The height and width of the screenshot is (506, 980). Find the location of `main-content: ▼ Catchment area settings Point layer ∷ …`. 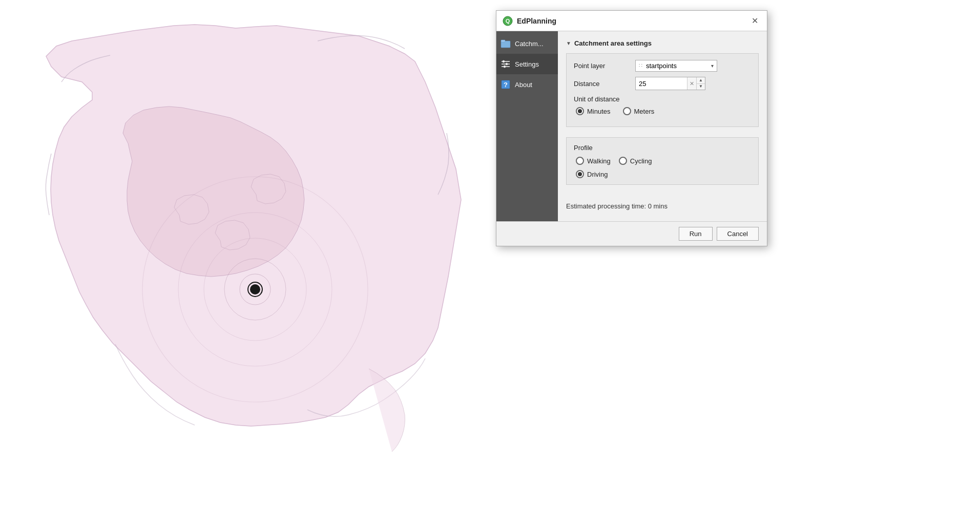

main-content: ▼ Catchment area settings Point layer ∷ … is located at coordinates (662, 126).